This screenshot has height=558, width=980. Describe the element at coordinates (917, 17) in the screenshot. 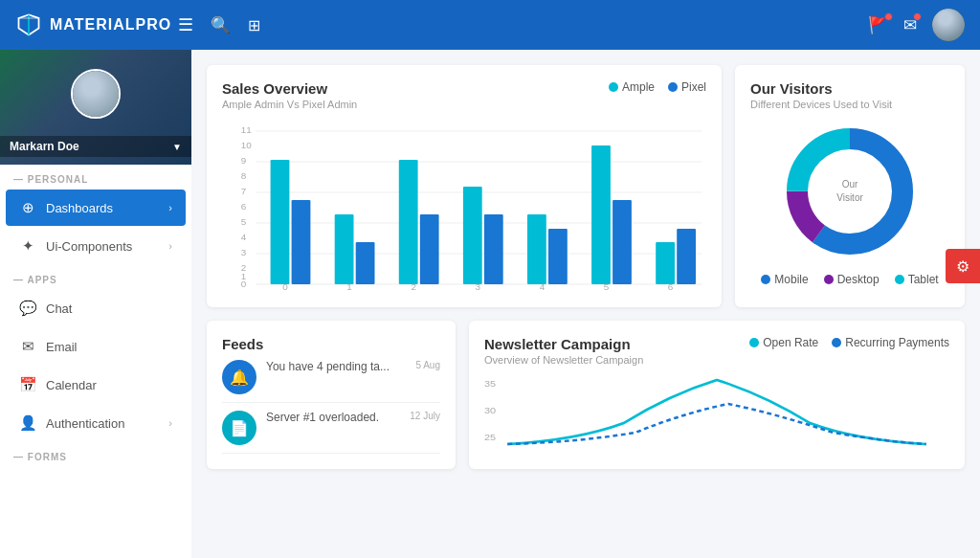

I see `mail-badge` at that location.